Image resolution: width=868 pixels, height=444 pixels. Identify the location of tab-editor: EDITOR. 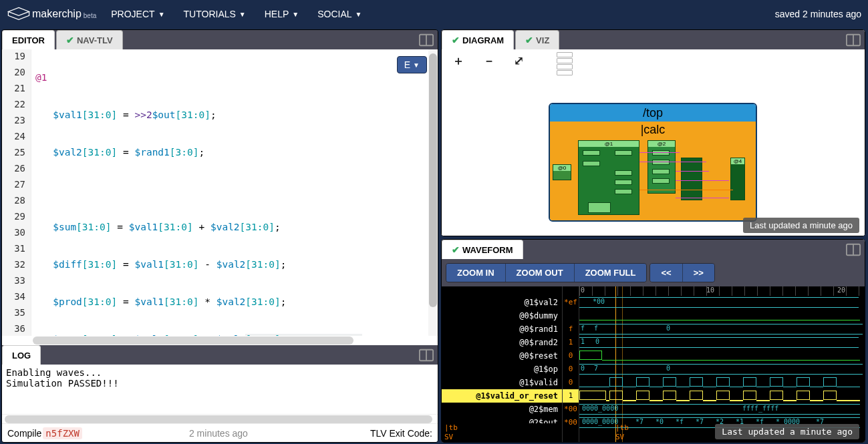
(28, 40).